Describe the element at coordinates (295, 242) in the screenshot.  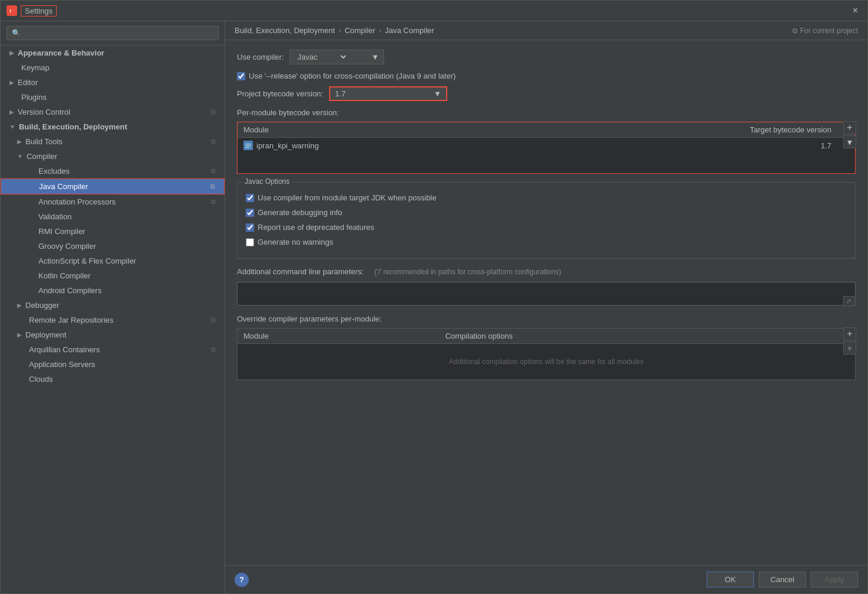
I see `generate-no-warnings-label: Generate no warnings` at that location.